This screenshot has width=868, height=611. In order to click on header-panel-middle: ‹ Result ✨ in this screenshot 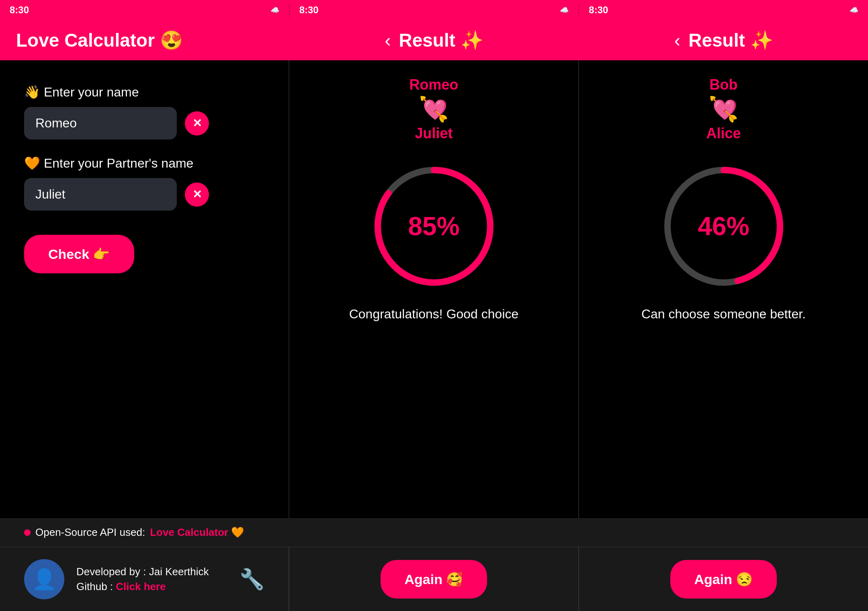, I will do `click(434, 40)`.